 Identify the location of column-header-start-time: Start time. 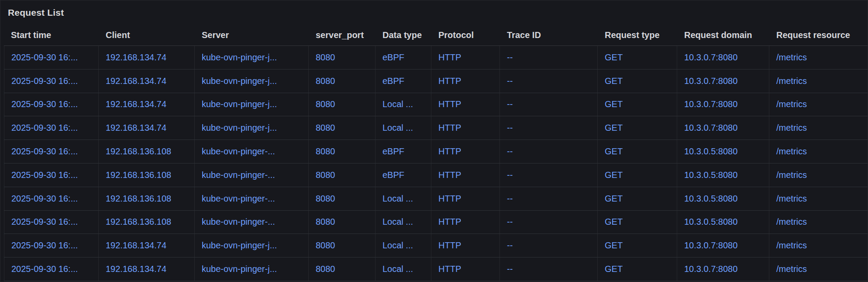
(52, 35).